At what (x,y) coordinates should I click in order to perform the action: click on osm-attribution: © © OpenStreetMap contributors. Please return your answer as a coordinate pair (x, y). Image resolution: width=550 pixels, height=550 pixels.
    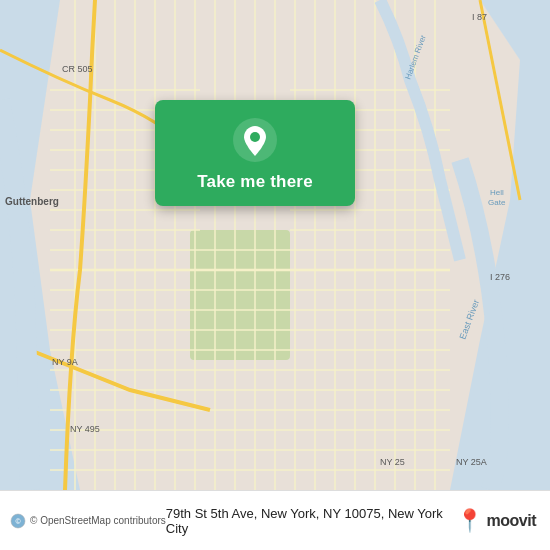
    Looking at the image, I should click on (88, 521).